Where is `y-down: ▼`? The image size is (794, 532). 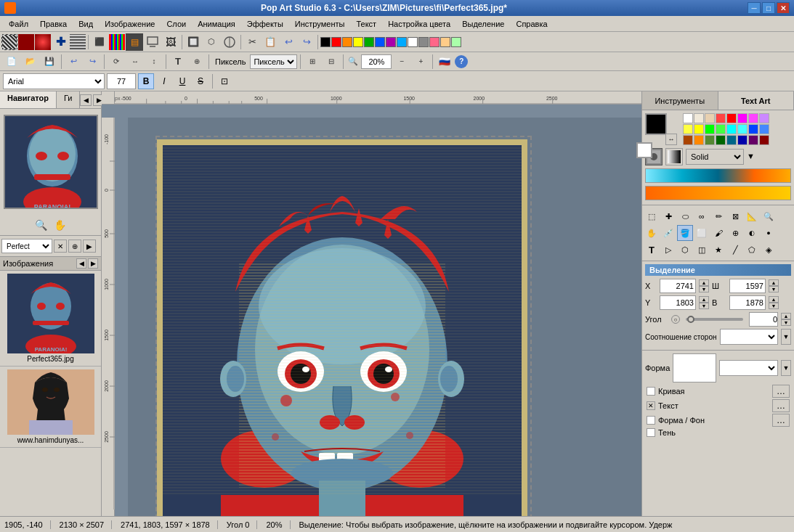 y-down: ▼ is located at coordinates (704, 306).